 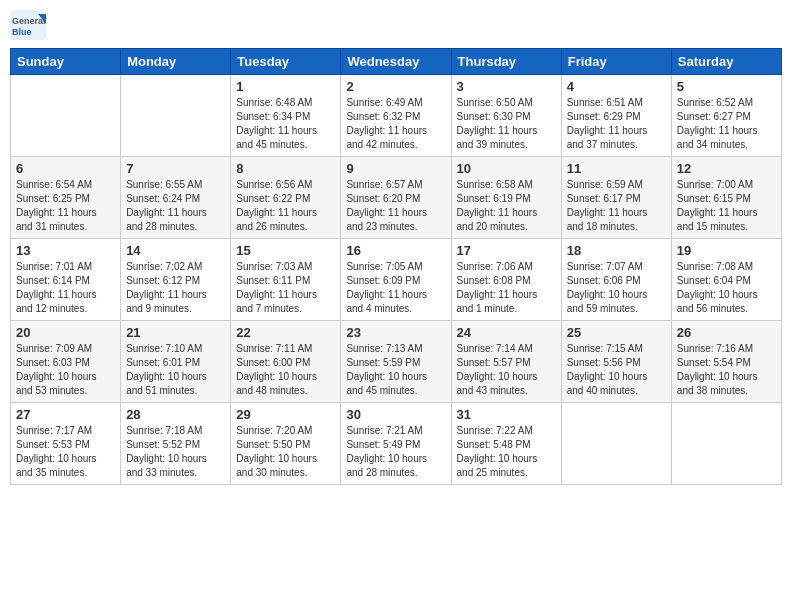 What do you see at coordinates (396, 25) in the screenshot?
I see `header: General Blue` at bounding box center [396, 25].